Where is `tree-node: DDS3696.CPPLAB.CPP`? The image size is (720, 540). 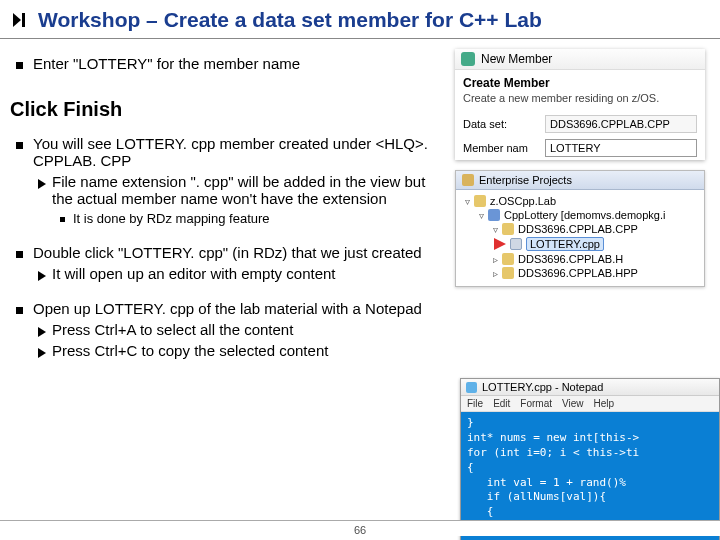
tree-node: DDS3696.CPPLAB.CPP is located at coordinates (578, 229).